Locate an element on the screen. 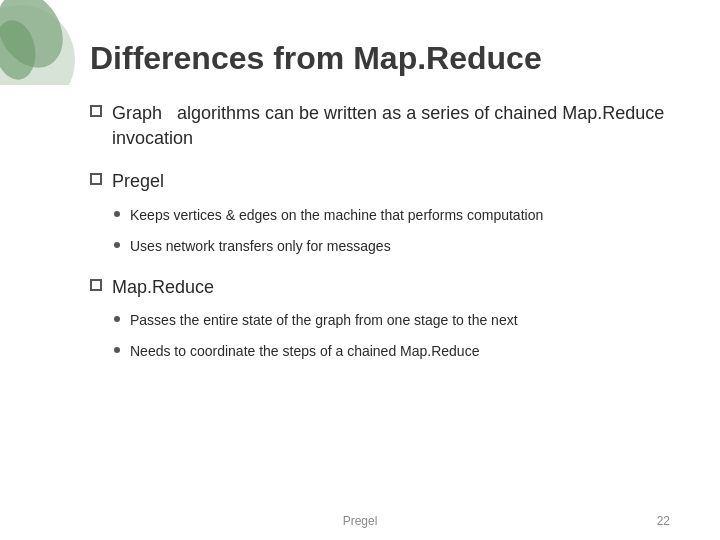  mapreduce-bullet: Map.Reduce is located at coordinates (380, 288).